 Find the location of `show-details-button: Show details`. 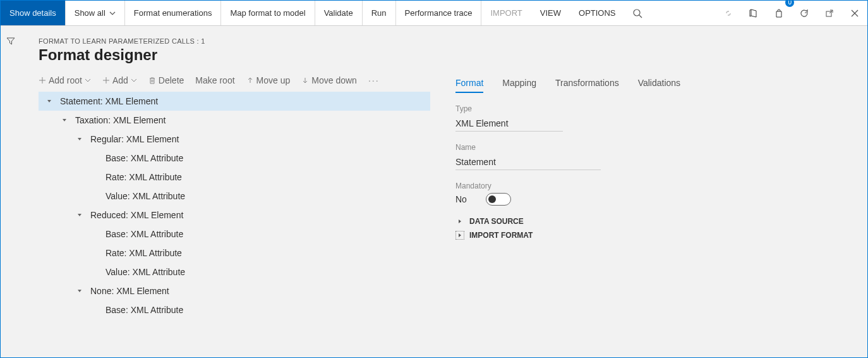

show-details-button: Show details is located at coordinates (33, 13).